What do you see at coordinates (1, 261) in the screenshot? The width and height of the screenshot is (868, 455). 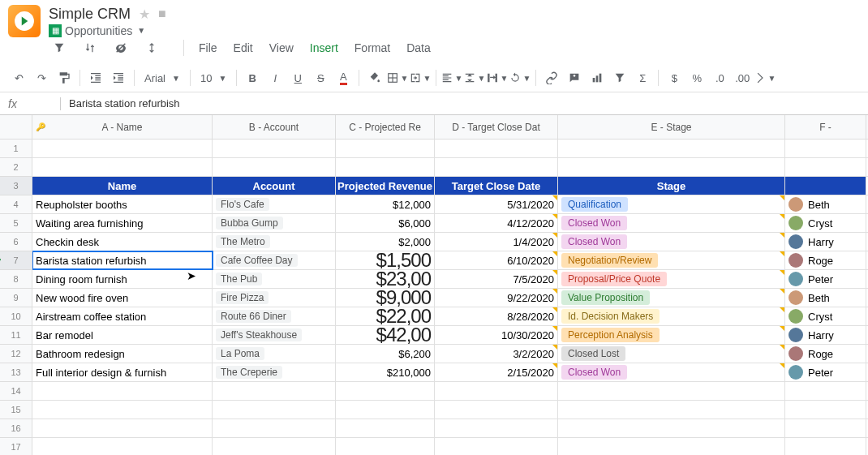 I see `expand-icon: ⤢` at bounding box center [1, 261].